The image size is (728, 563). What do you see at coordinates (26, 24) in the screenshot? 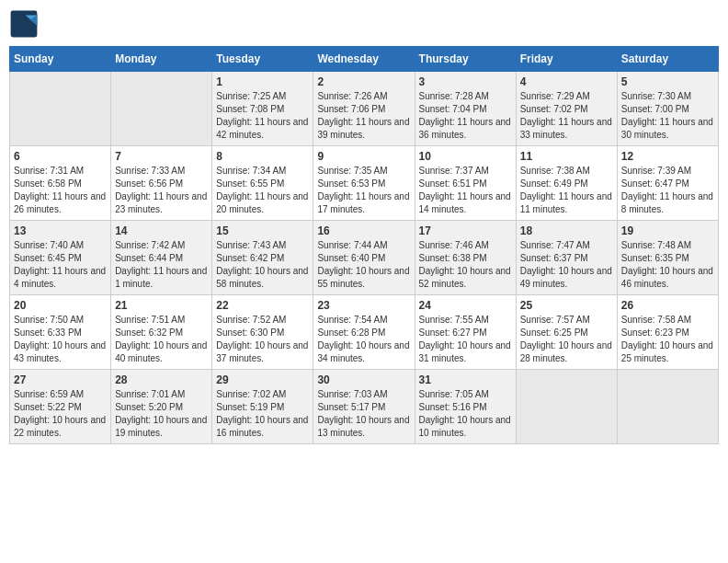
I see `logo` at bounding box center [26, 24].